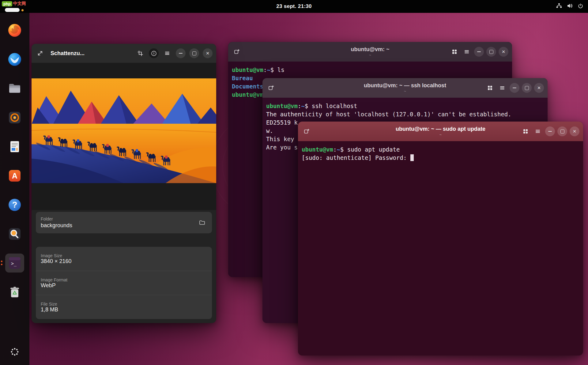 The image size is (588, 365). What do you see at coordinates (405, 88) in the screenshot?
I see `terminal-headerbar: ubuntu@vm: ~ — ssh localhost ~ ×` at bounding box center [405, 88].